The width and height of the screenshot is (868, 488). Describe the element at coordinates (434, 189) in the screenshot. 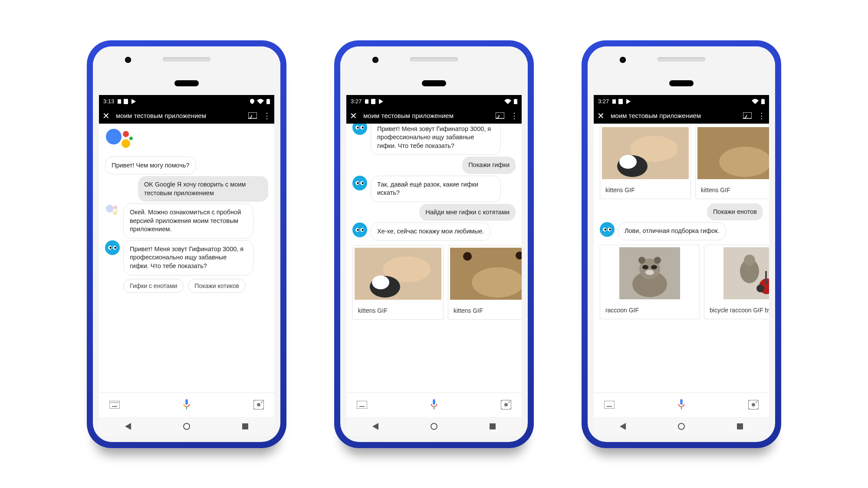

I see `message-row: Так, давай ещё разок, какие гифки искать…` at that location.